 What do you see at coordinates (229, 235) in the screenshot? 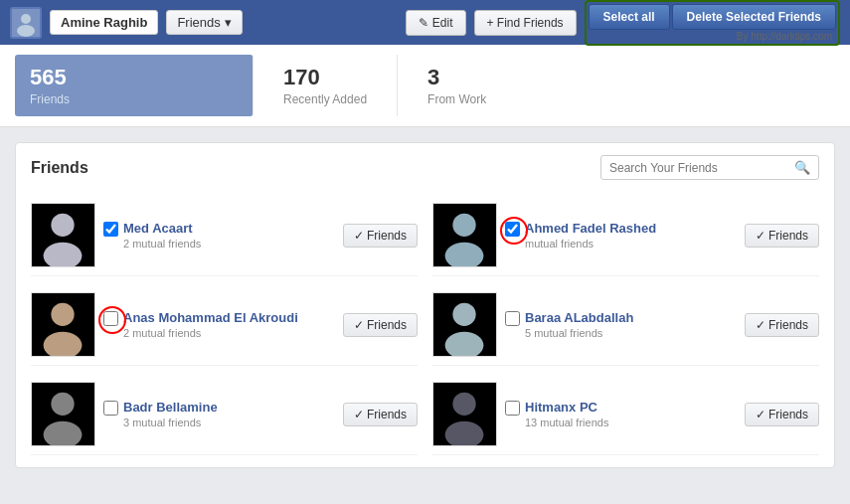
I see `friend-info: Med Acaart2 mutual friends` at bounding box center [229, 235].